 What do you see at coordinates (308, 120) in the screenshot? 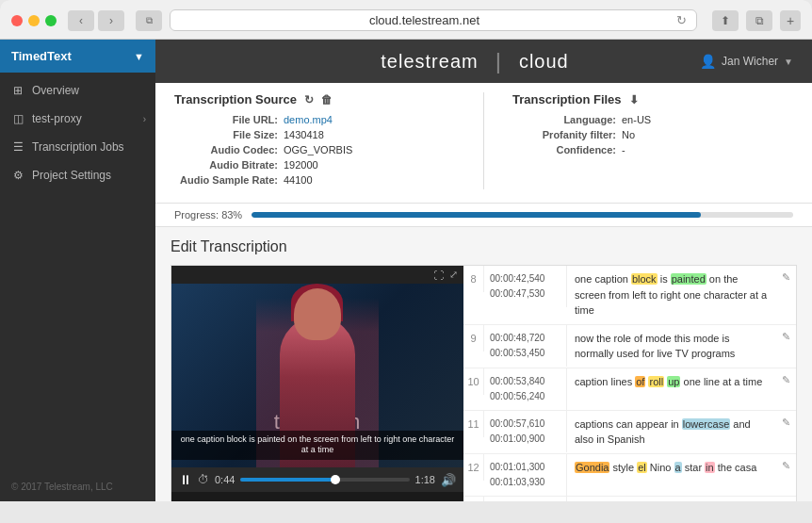
I see `file-url-value: demo.mp4` at bounding box center [308, 120].